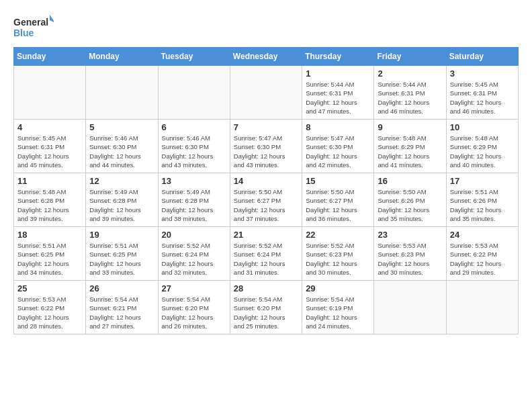 The image size is (532, 411). I want to click on calendar-cell: 12Sunrise: 5:49 AMSunset: 6:28 PMDayligh…, so click(122, 200).